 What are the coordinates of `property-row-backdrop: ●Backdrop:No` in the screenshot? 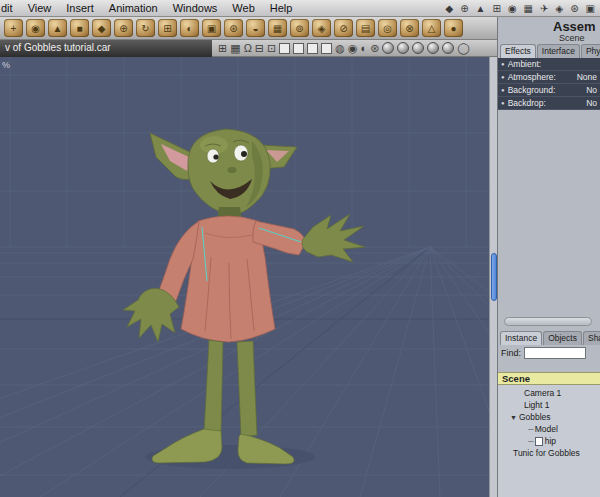 It's located at (549, 104).